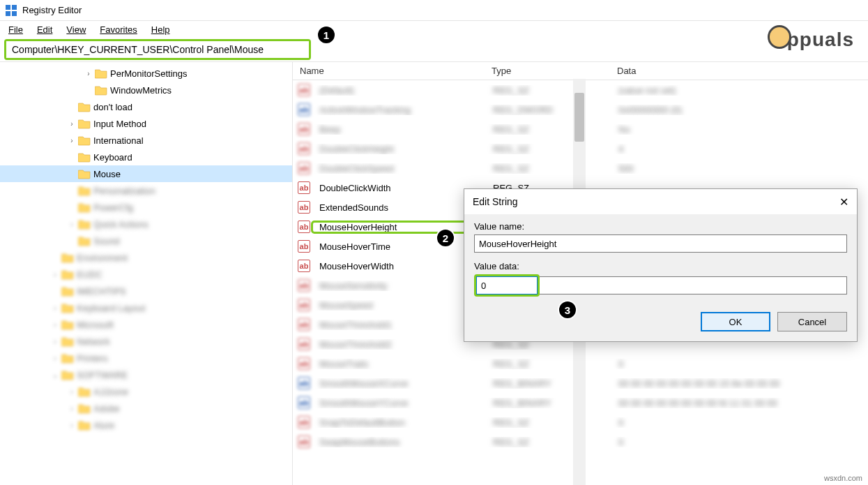 The width and height of the screenshot is (868, 485). I want to click on edit-string-dialog: Edit String ✕ Value name: Value data: OK…, so click(661, 265).